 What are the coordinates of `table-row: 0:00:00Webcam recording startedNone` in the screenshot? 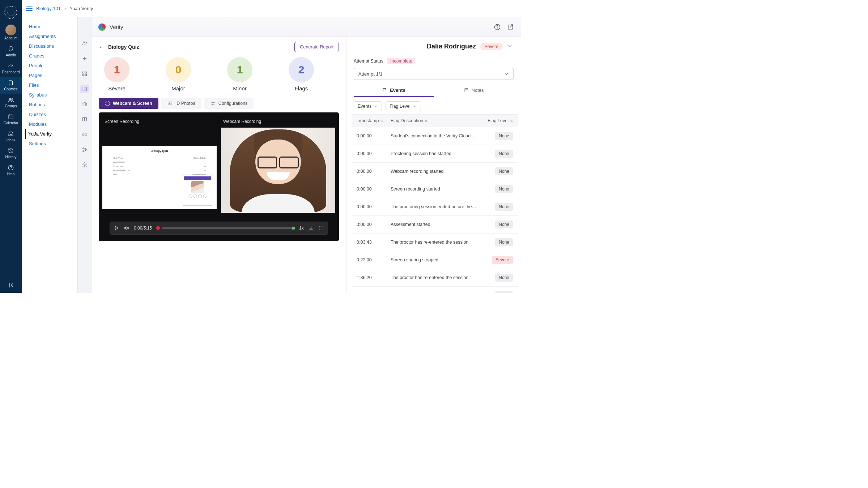 It's located at (435, 171).